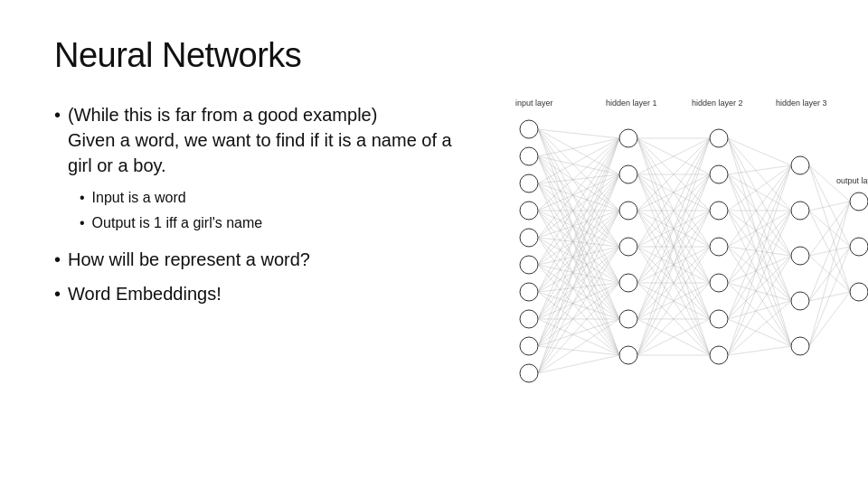 This screenshot has width=868, height=488. I want to click on bullet-line2: Given a word, we want to find if it is a…, so click(260, 153).